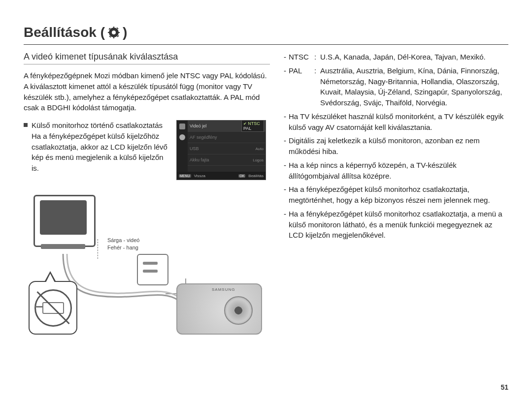  Describe the element at coordinates (64, 32) in the screenshot. I see `page-title-prefix: Beállítások (` at that location.